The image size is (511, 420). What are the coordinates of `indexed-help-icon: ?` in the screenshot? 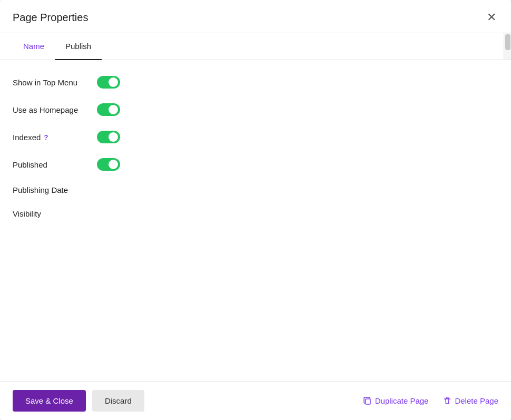 It's located at (46, 137).